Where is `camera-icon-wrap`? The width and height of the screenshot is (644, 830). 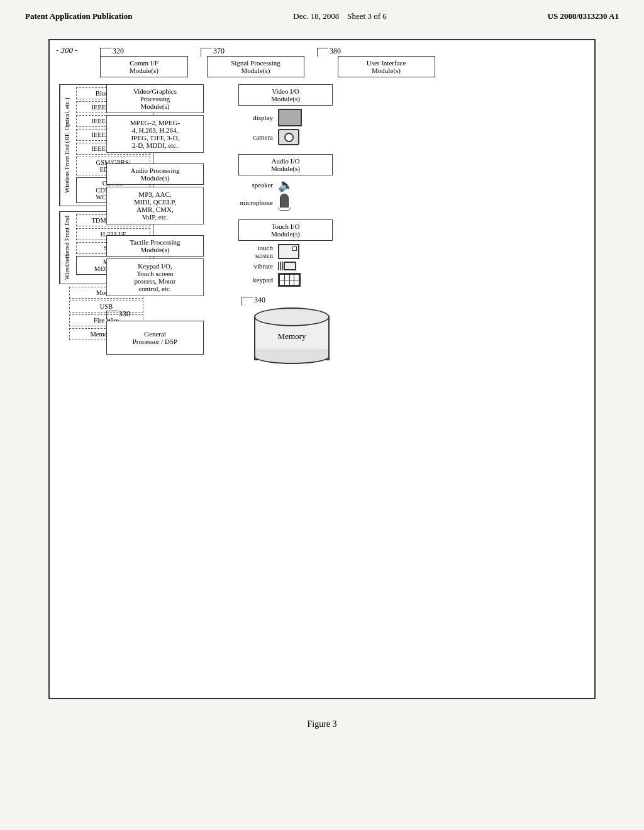 camera-icon-wrap is located at coordinates (289, 137).